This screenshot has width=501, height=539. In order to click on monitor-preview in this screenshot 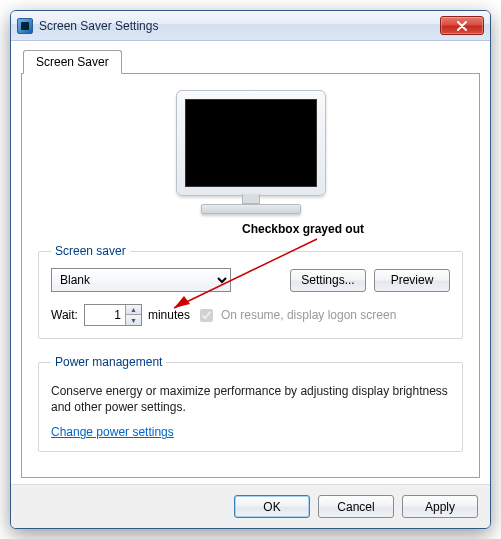, I will do `click(251, 160)`.